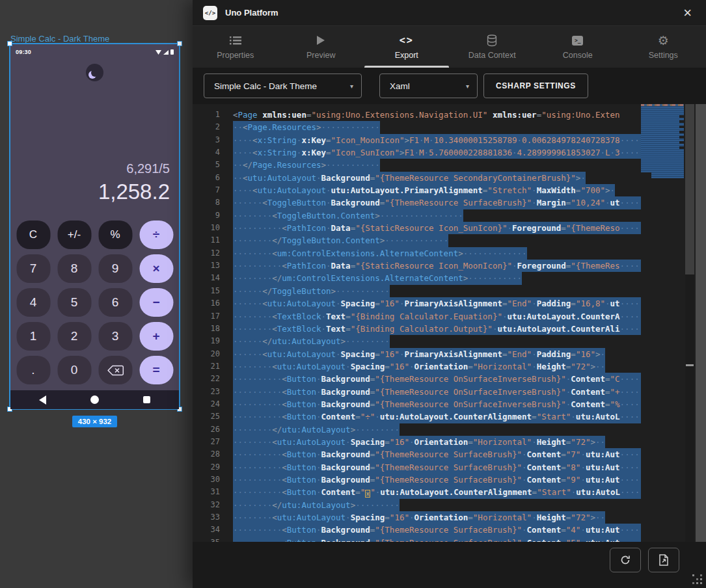  Describe the element at coordinates (492, 55) in the screenshot. I see `tab-label: Data Context` at that location.